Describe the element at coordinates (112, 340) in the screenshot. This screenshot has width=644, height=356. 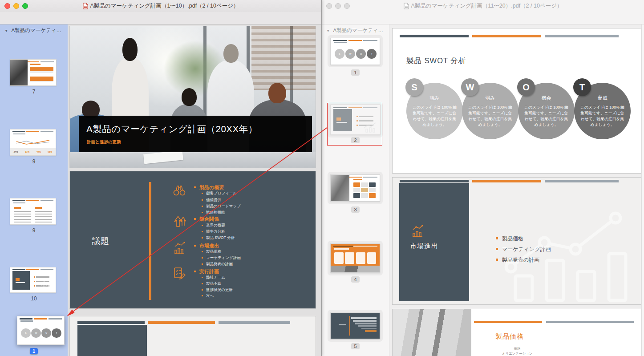
I see `slide-side-panel` at that location.